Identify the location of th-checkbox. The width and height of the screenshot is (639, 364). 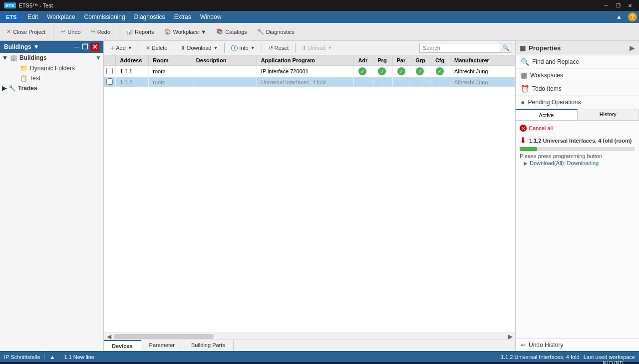
(110, 61).